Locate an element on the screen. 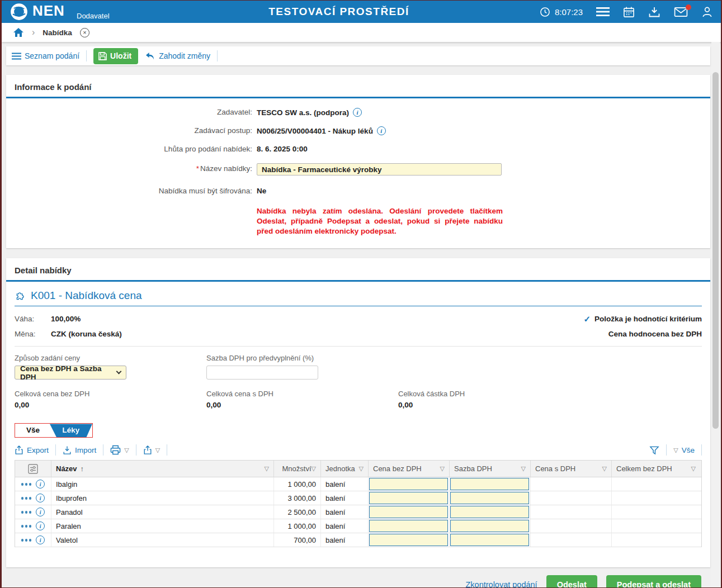  price-mode-select: Cena bez DPH a Sazba DPH is located at coordinates (70, 372).